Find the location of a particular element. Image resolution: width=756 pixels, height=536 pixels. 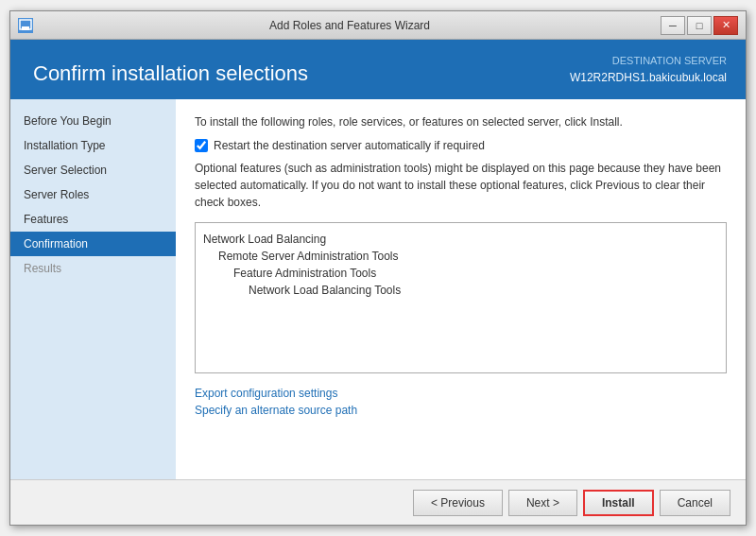

alternate-source-link: Specify an alternate source path is located at coordinates (461, 410).